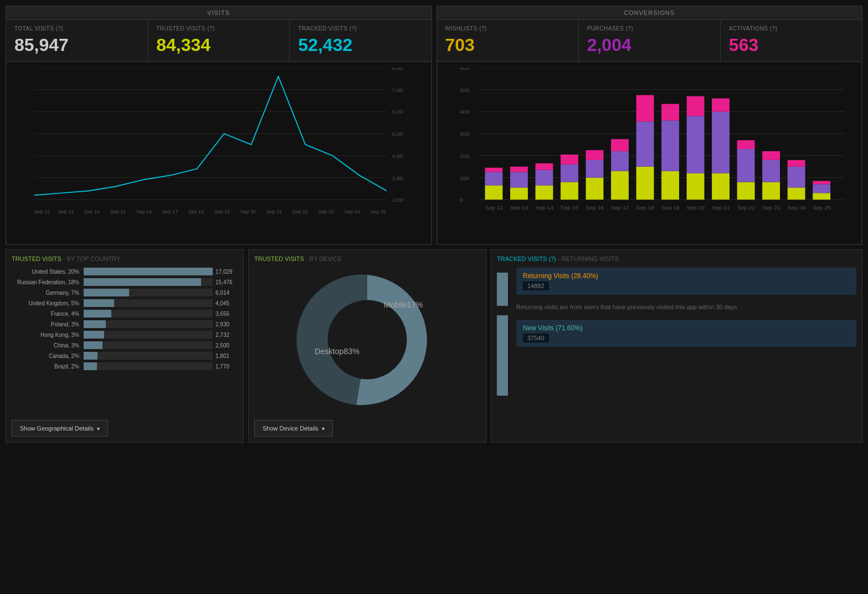 The image size is (868, 594). I want to click on country-bar-row: Germany, 7%6,014, so click(125, 293).